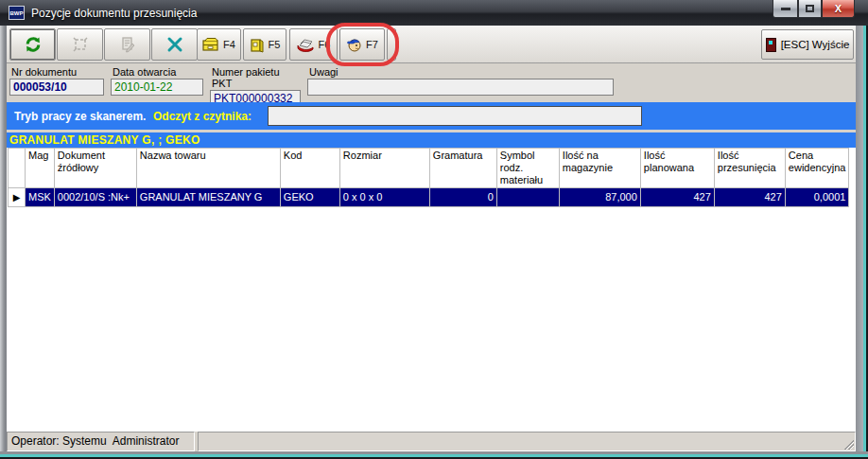  What do you see at coordinates (229, 44) in the screenshot?
I see `f4-label: F4` at bounding box center [229, 44].